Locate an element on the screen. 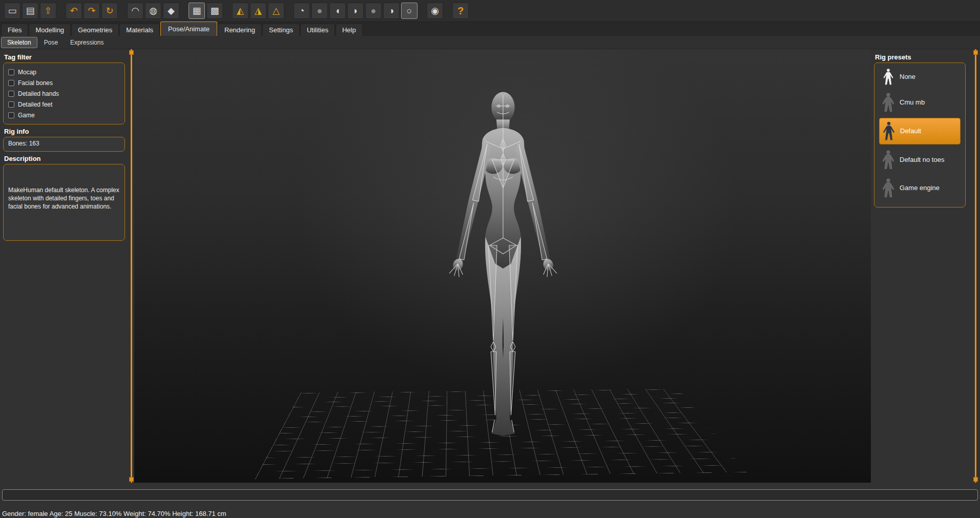  reset-view-button: ↻ is located at coordinates (110, 11).